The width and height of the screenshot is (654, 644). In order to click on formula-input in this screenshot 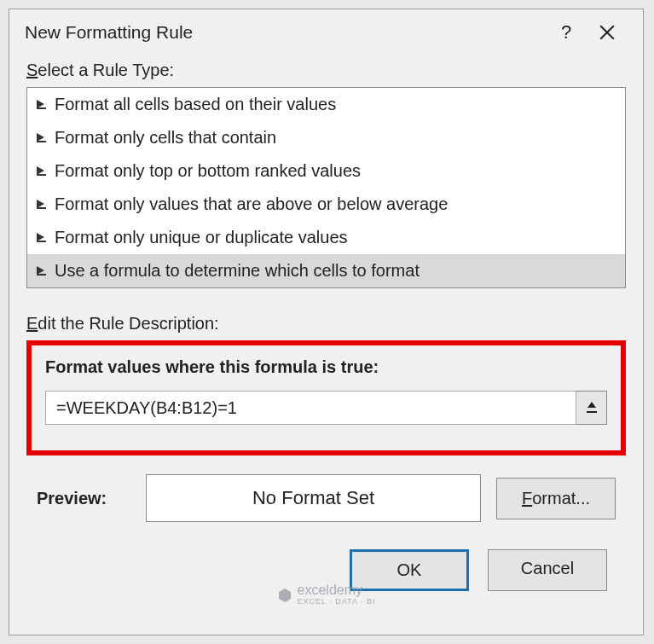, I will do `click(310, 408)`.